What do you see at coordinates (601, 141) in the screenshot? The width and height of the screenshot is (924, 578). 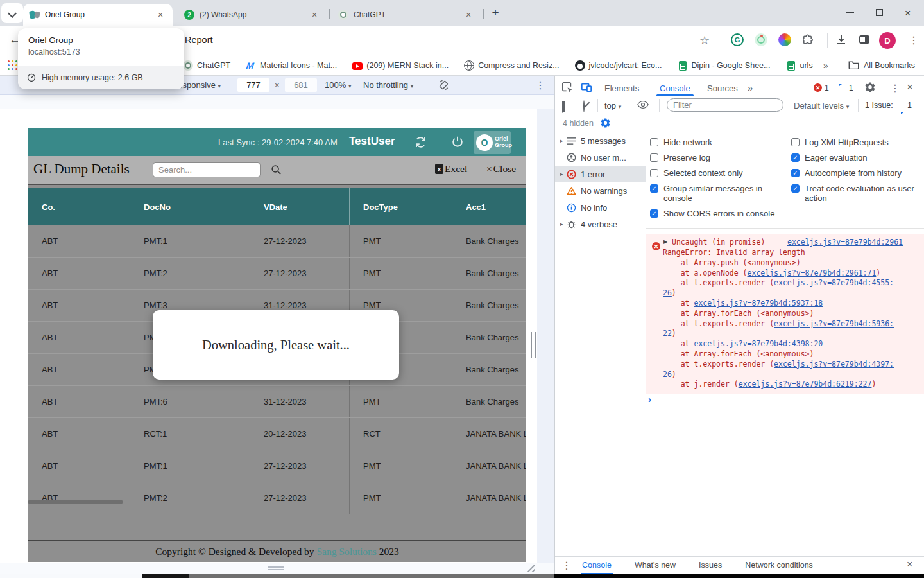 I see `console-sidebar-item: ▸5 messages` at bounding box center [601, 141].